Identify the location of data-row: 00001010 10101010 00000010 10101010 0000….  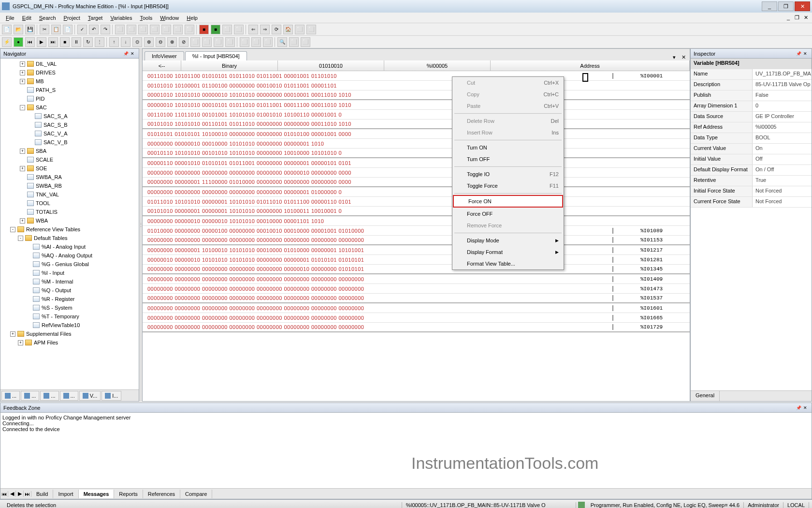
(416, 95).